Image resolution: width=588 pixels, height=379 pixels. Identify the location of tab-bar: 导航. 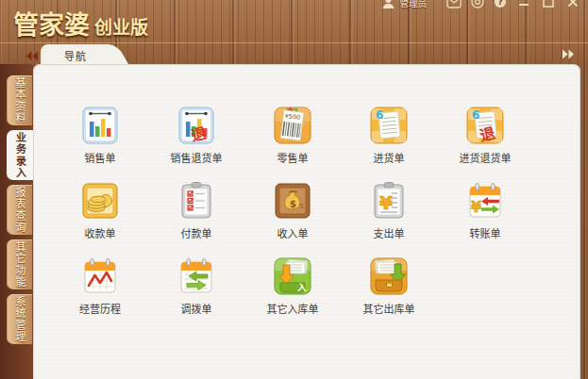
(307, 54).